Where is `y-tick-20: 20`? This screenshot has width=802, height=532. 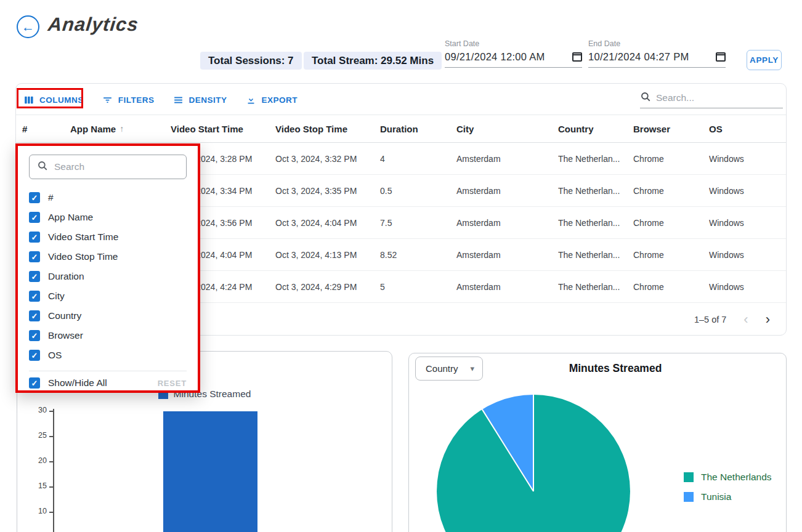 y-tick-20: 20 is located at coordinates (35, 461).